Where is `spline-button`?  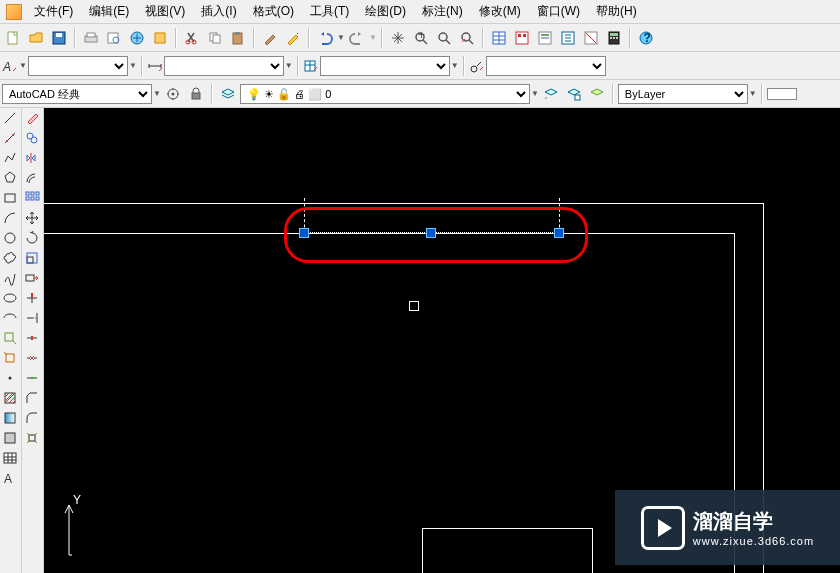 spline-button is located at coordinates (10, 278).